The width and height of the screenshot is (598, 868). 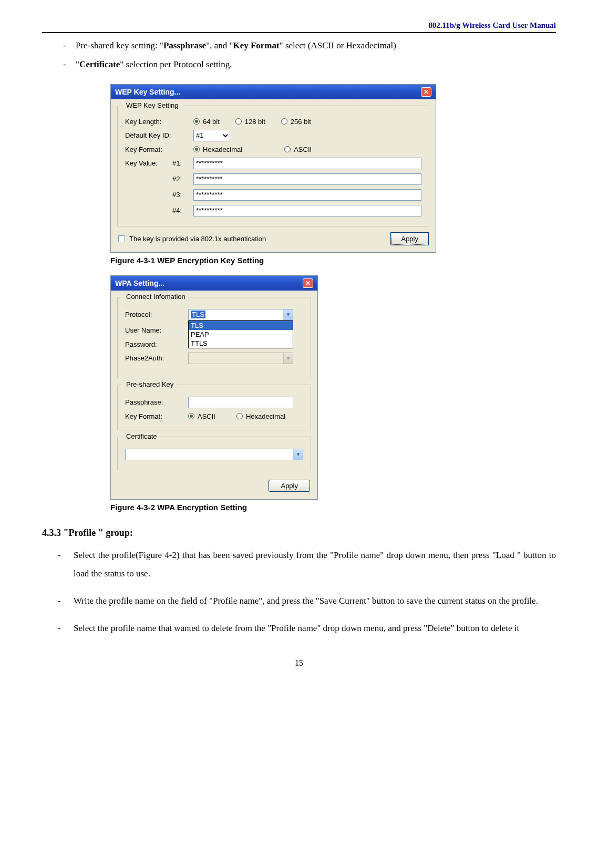 What do you see at coordinates (122, 239) in the screenshot?
I see `8021x-checkbox` at bounding box center [122, 239].